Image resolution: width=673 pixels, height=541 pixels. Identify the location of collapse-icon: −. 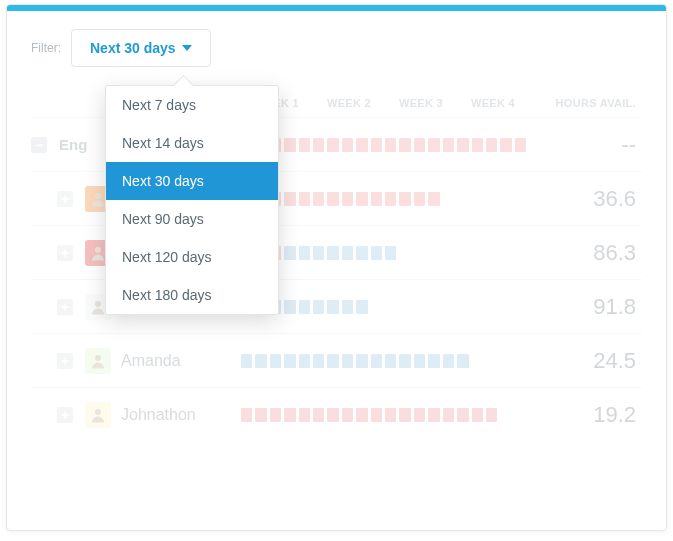
(39, 145).